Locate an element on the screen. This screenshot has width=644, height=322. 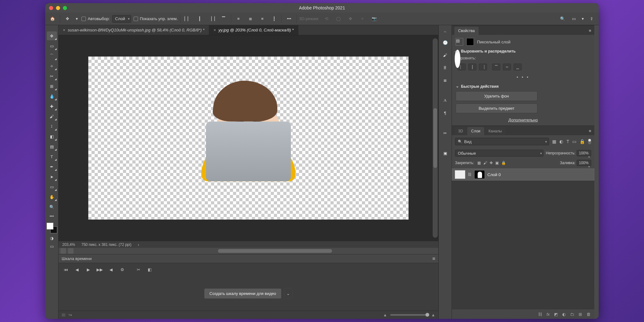
foreground-color is located at coordinates (50, 226).